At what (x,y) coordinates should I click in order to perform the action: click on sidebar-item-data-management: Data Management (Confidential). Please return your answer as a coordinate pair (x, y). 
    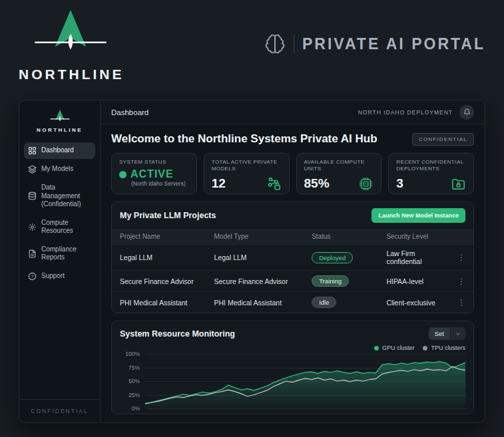
    Looking at the image, I should click on (60, 196).